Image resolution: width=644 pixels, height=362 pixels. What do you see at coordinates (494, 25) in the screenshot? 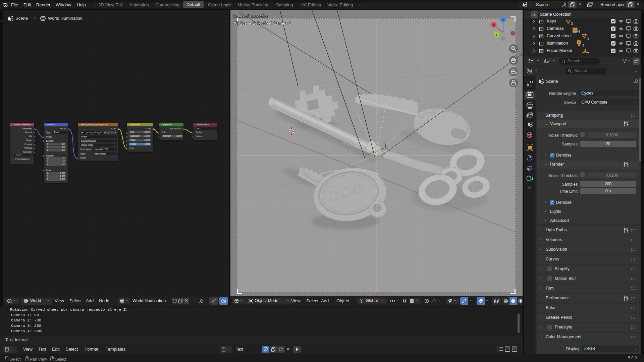
I see `svg-text: X` at bounding box center [494, 25].